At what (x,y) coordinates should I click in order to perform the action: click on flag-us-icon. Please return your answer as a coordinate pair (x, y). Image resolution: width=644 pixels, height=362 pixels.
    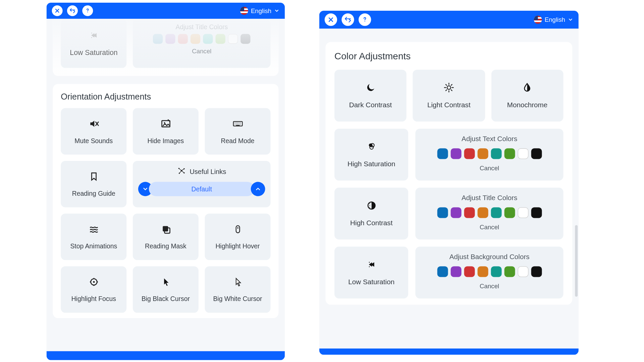
    Looking at the image, I should click on (244, 11).